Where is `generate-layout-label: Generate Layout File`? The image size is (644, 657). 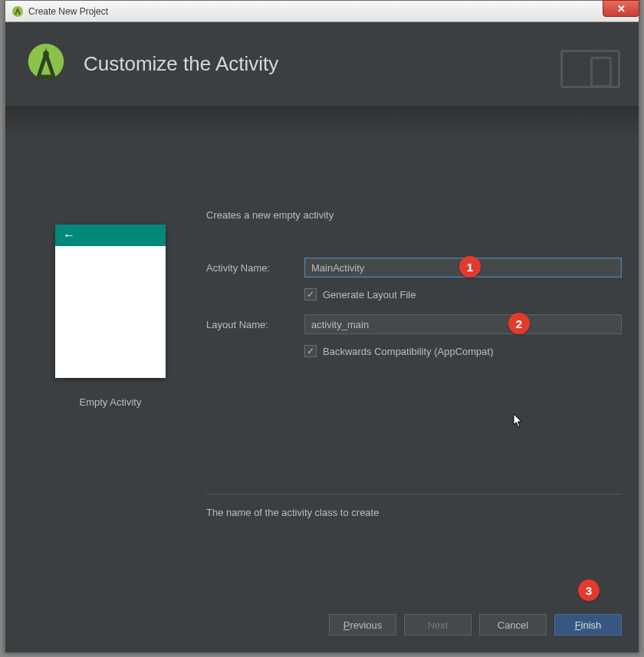
generate-layout-label: Generate Layout File is located at coordinates (370, 294).